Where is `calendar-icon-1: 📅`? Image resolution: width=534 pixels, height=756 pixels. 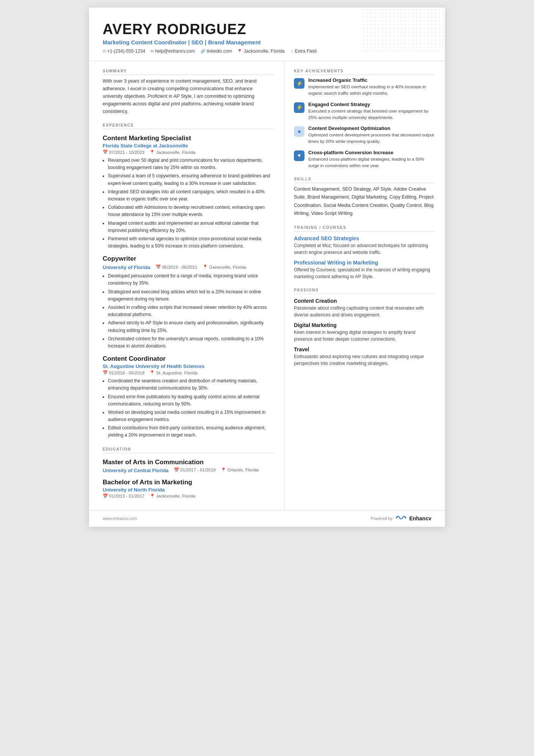
calendar-icon-1: 📅 is located at coordinates (158, 267).